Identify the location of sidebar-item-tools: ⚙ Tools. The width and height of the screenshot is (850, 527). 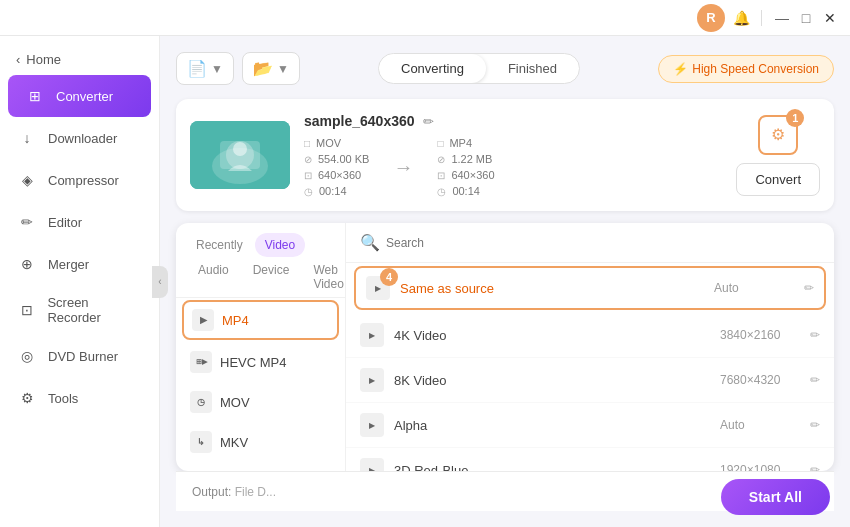
(80, 398).